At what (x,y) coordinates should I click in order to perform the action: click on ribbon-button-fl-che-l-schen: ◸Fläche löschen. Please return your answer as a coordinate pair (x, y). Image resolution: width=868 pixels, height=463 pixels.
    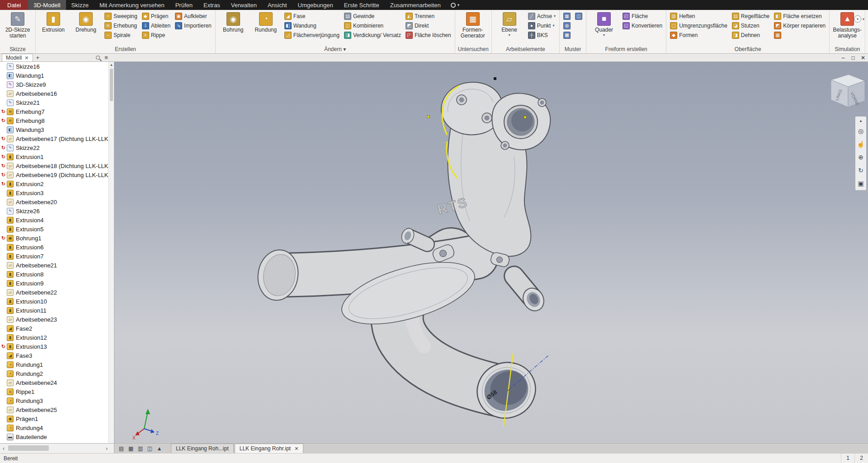
    Looking at the image, I should click on (429, 35).